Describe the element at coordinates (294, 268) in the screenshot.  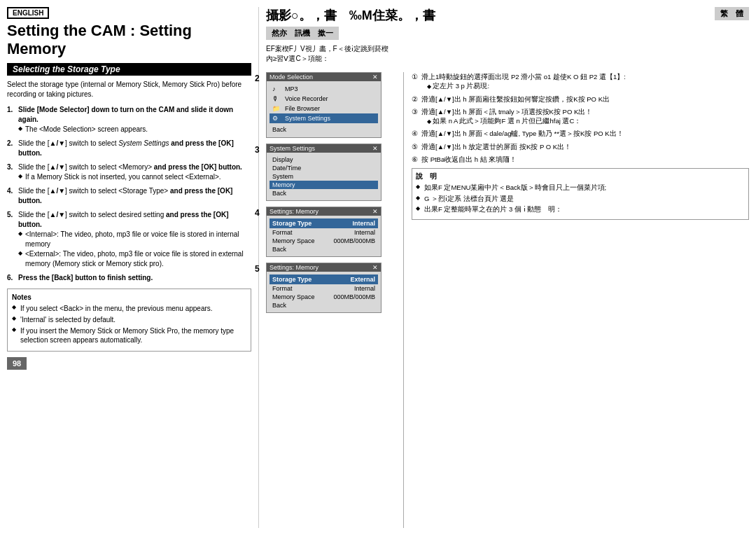
I see `screen-5-title: Settings: Memory` at that location.